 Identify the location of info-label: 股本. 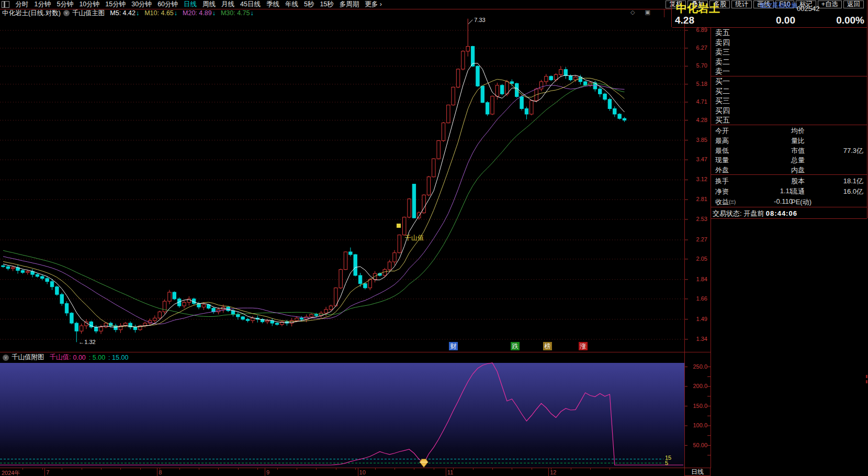
(798, 181).